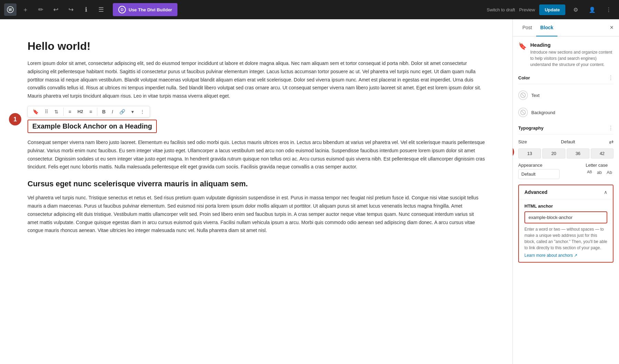 This screenshot has width=619, height=364. I want to click on intro-paragraph: Lorem ipsum dolor sit amet, consectetur …, so click(256, 80).